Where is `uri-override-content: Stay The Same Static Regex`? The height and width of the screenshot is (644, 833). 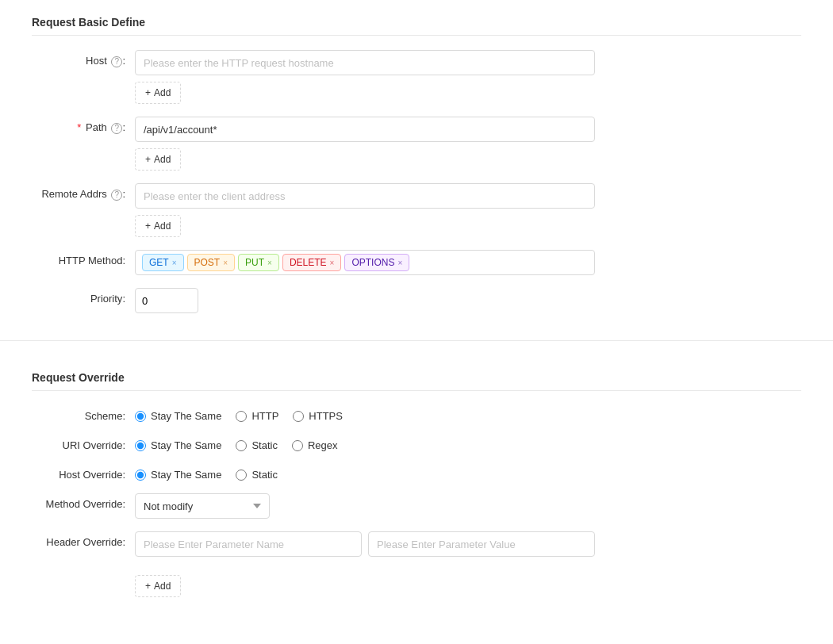
uri-override-content: Stay The Same Static Regex is located at coordinates (365, 443).